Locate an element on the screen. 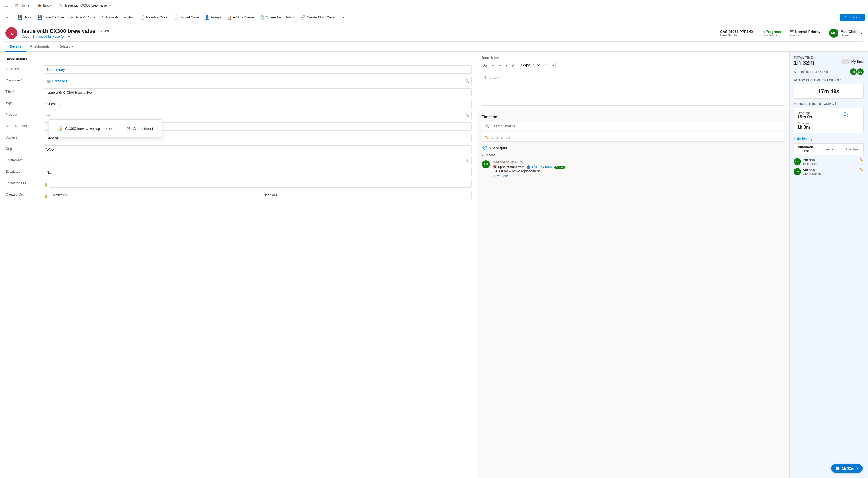 This screenshot has height=478, width=868. origin-input: Web is located at coordinates (258, 150).